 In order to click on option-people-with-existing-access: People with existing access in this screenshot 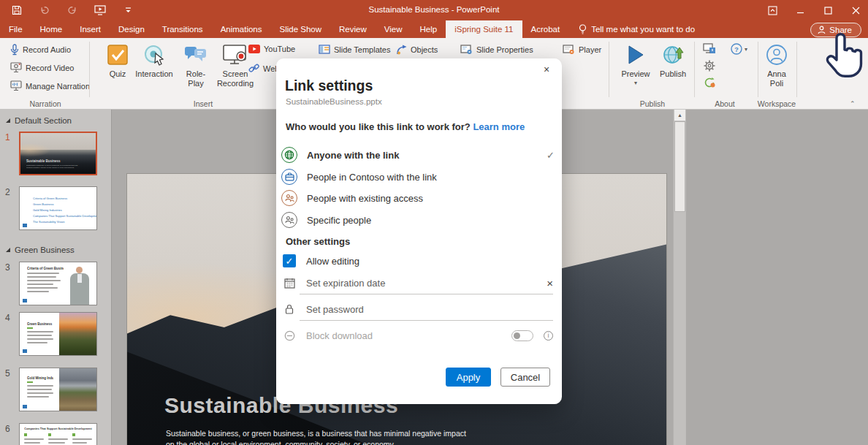, I will do `click(418, 198)`.